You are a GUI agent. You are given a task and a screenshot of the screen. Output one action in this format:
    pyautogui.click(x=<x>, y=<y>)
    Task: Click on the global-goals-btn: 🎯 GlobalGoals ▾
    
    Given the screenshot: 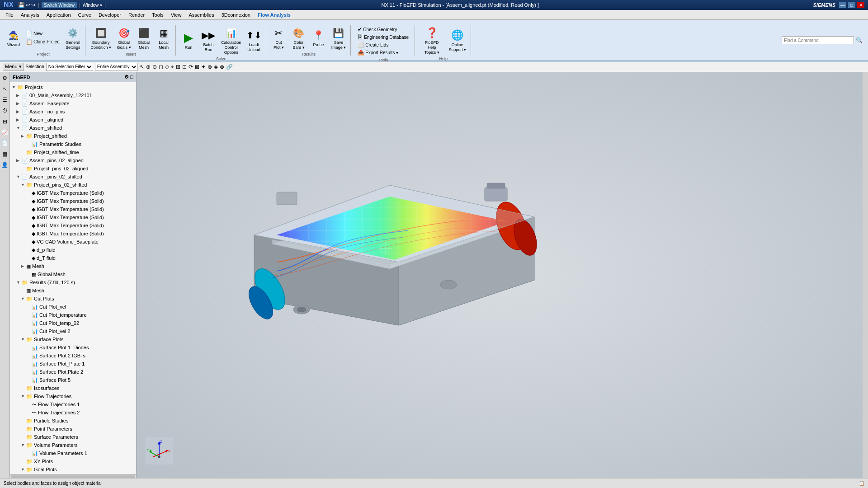 What is the action you would take?
    pyautogui.click(x=124, y=38)
    